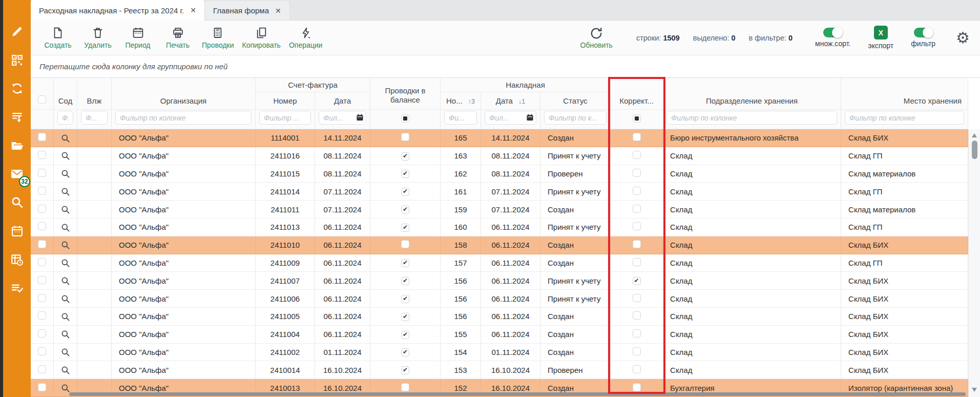 The width and height of the screenshot is (980, 397). Describe the element at coordinates (42, 100) in the screenshot. I see `select-all-checkbox` at that location.